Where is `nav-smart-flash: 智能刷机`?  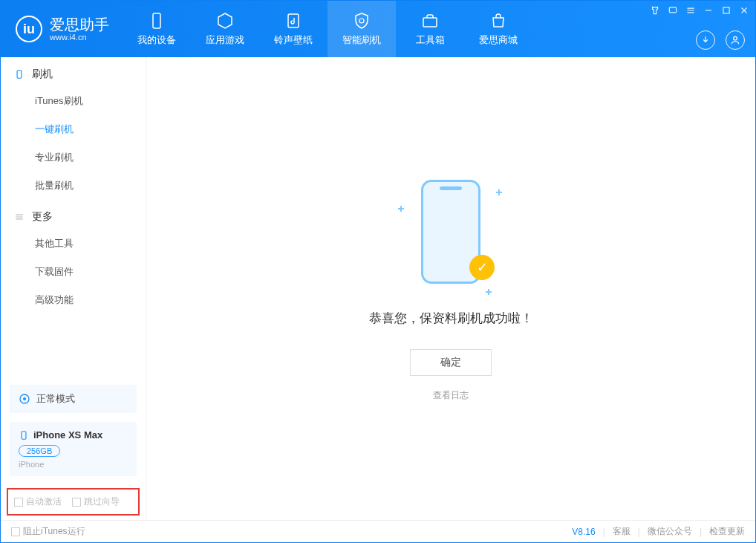
nav-smart-flash: 智能刷机 is located at coordinates (362, 29).